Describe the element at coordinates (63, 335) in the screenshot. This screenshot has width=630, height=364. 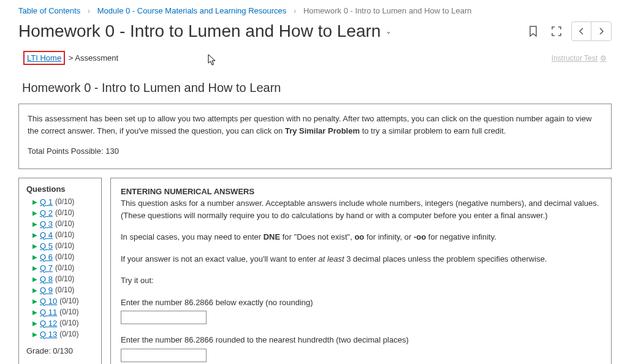
I see `question-item: ▶Q 13 (0/10)` at that location.